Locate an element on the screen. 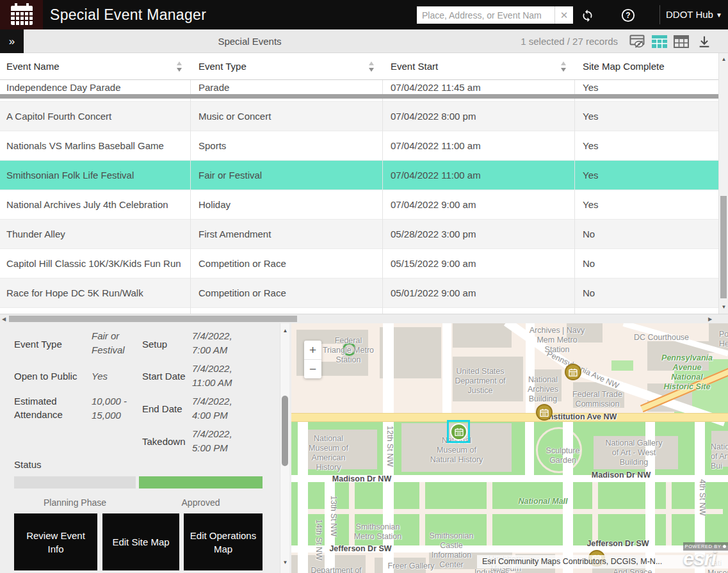  edit-site-map-button: Edit Site Map is located at coordinates (141, 542).